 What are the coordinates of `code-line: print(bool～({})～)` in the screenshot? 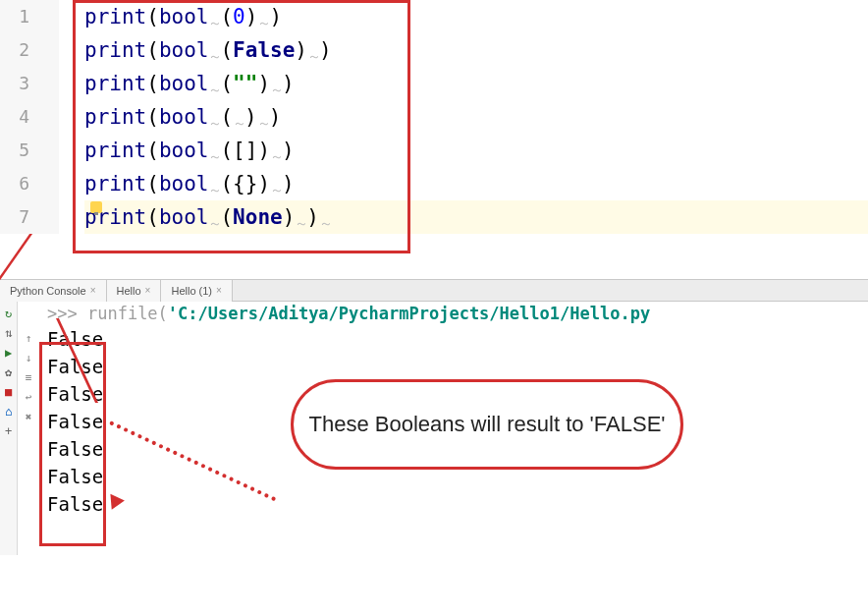 It's located at (476, 184).